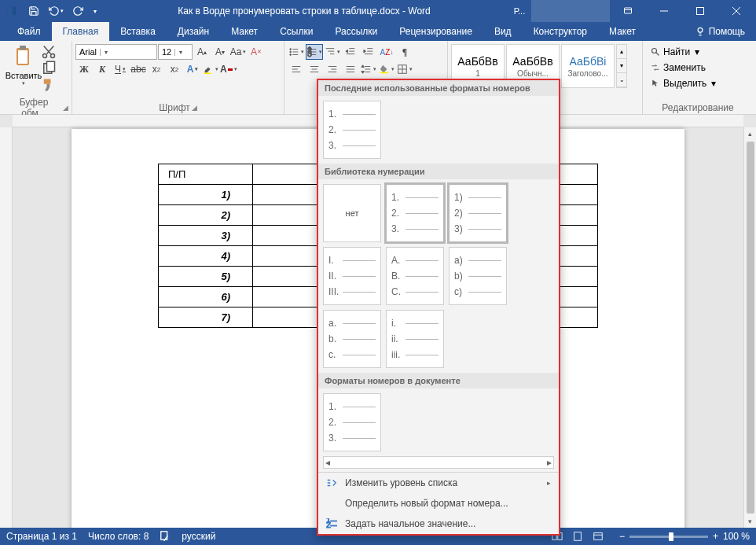 The image size is (756, 545). I want to click on grow-font-button: A▴, so click(202, 52).